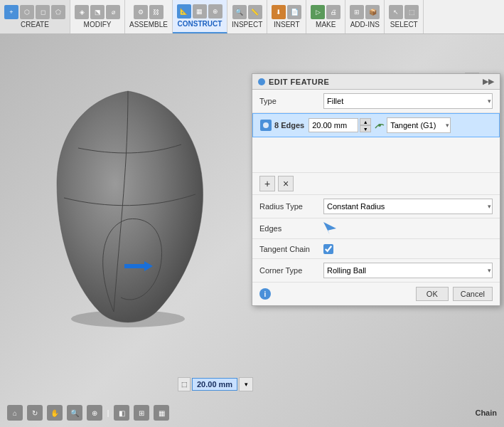 The height and width of the screenshot is (427, 504). What do you see at coordinates (380, 125) in the screenshot?
I see `tangent-icon-svg` at bounding box center [380, 125].